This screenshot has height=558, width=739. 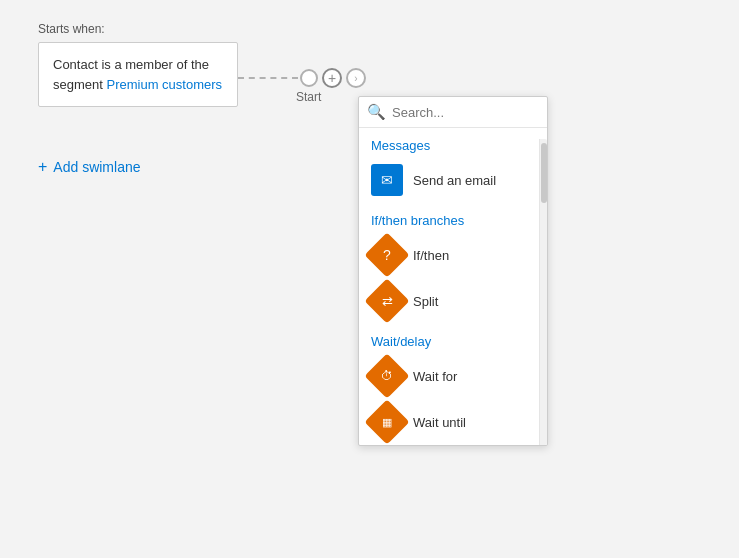 I want to click on wait-until-icon-char: ▦, so click(x=387, y=422).